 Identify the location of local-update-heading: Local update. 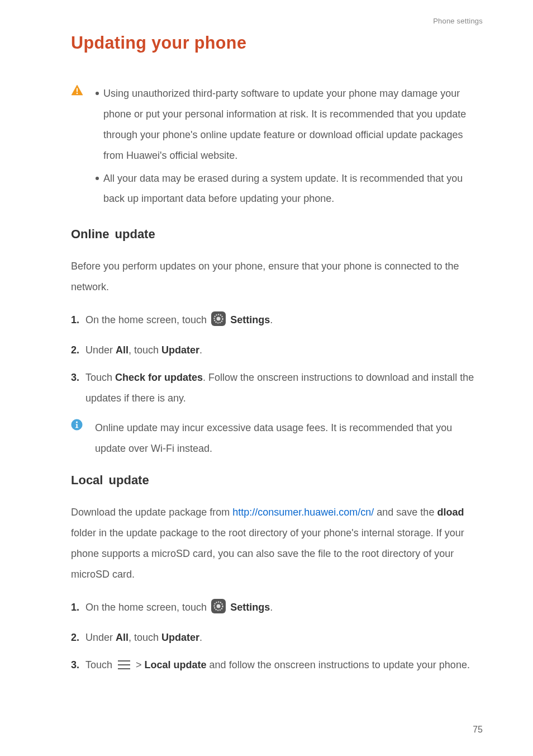
(277, 480).